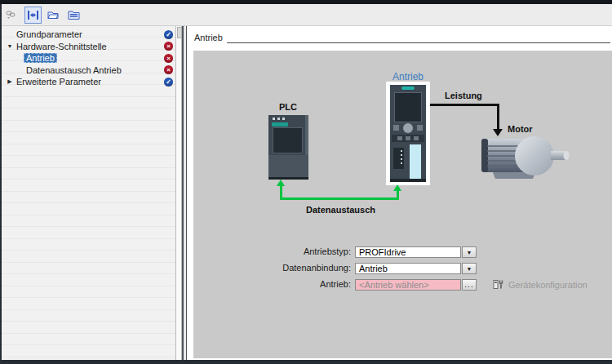 The height and width of the screenshot is (364, 612). I want to click on close-all-button, so click(73, 15).